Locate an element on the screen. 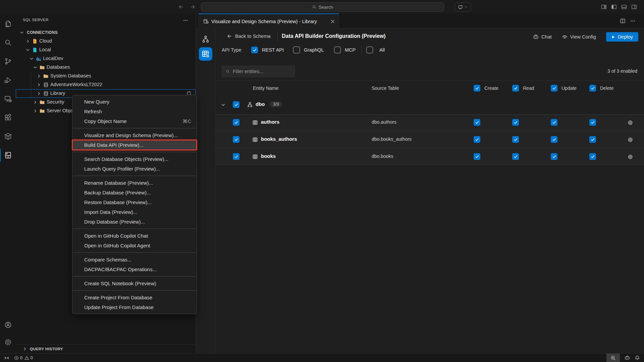 The height and width of the screenshot is (362, 644). menu-item-create-project-from-database: Create Project From Database is located at coordinates (135, 298).